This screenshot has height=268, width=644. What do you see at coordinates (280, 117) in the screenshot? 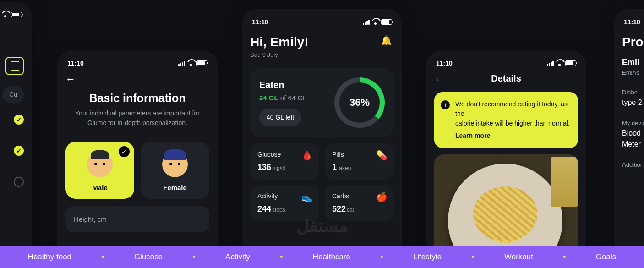
I see `gl-left-pill: 40 GL left` at bounding box center [280, 117].